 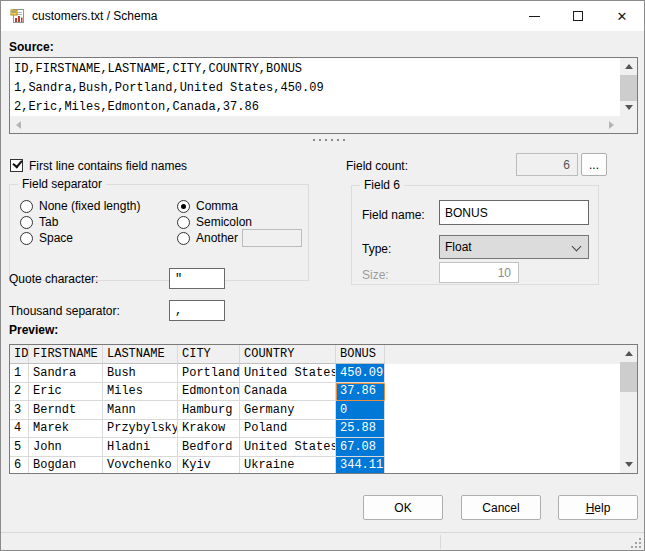 I want to click on field-count-label: Field count:, so click(x=377, y=166).